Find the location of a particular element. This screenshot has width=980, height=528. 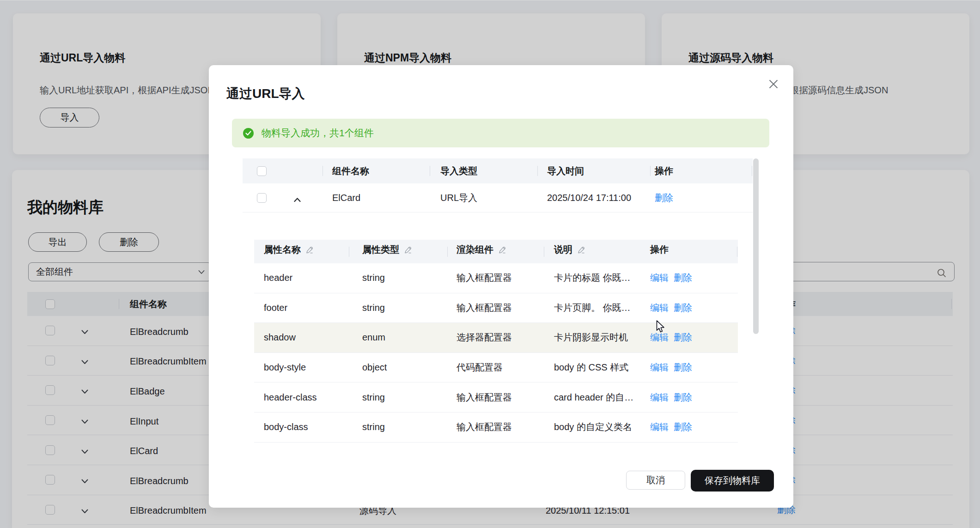

column-header-type: 导入类型 is located at coordinates (459, 171).